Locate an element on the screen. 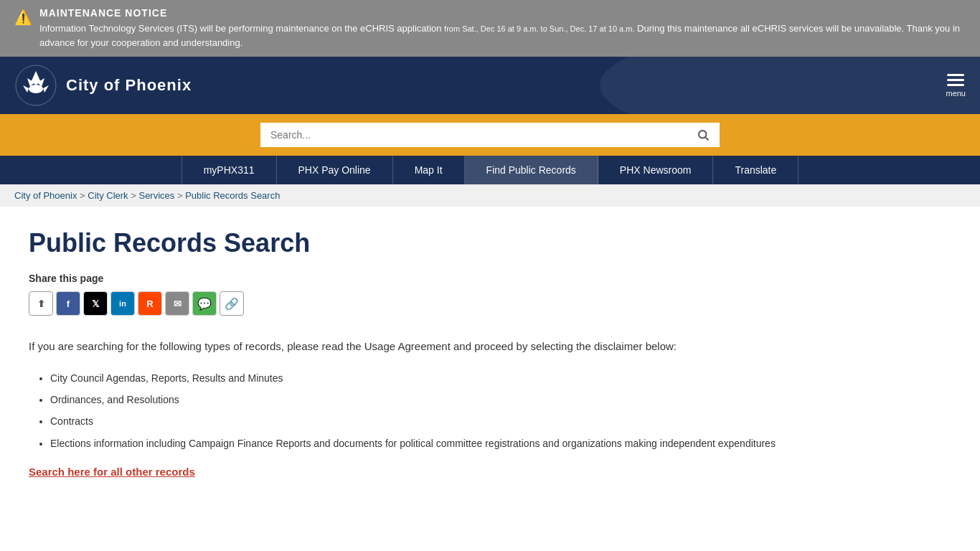 The height and width of the screenshot is (551, 980). search-other-records-link: Search here for all other records is located at coordinates (112, 472).